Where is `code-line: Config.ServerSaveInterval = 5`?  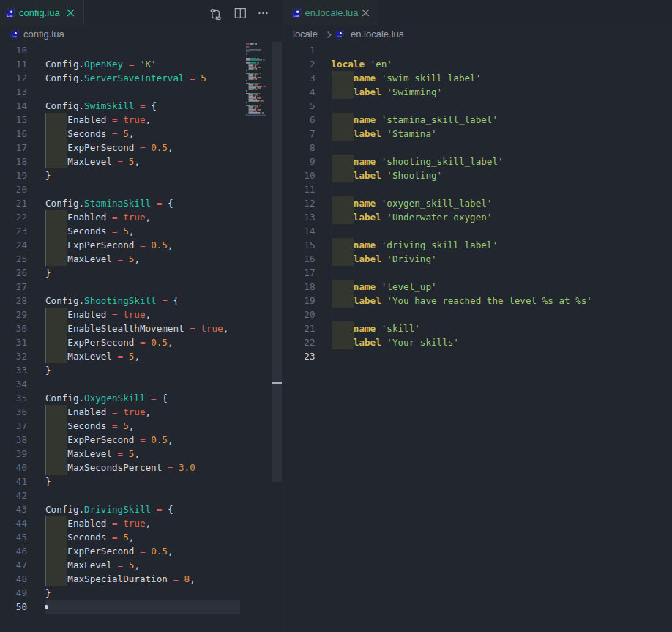
code-line: Config.ServerSaveInterval = 5 is located at coordinates (126, 78).